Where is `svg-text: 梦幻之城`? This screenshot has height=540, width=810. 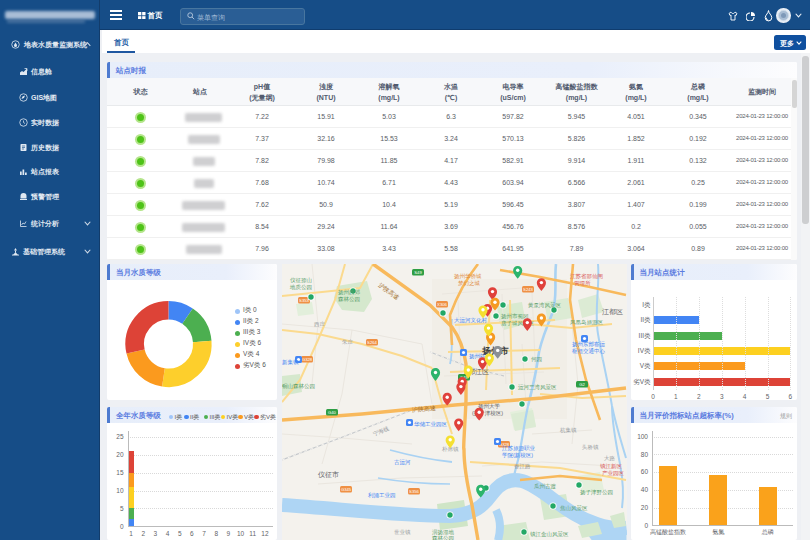
svg-text: 梦幻之城 is located at coordinates (470, 284).